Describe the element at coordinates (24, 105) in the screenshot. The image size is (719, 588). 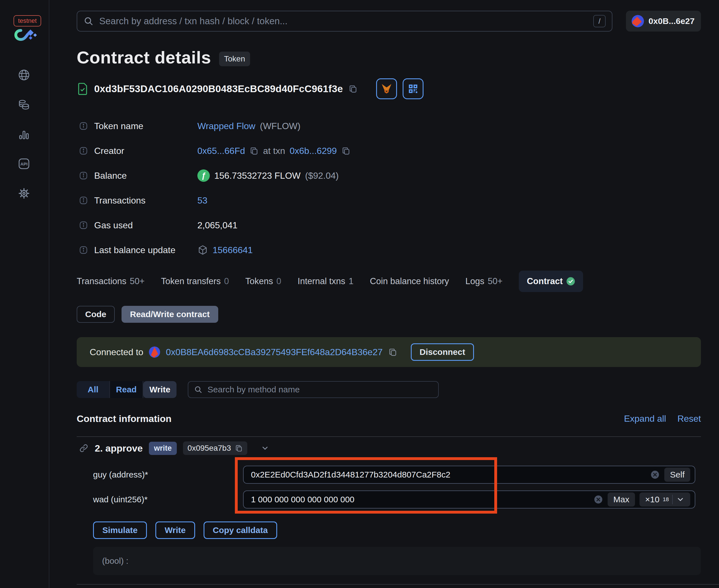
I see `sidebar-item-tokens` at that location.